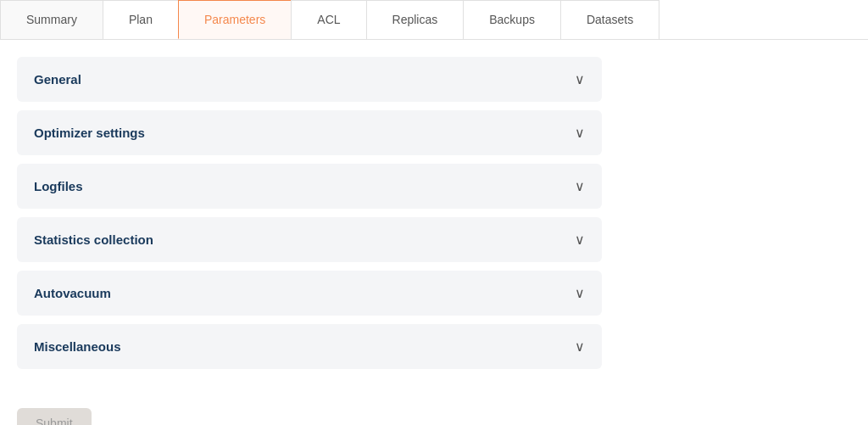  What do you see at coordinates (434, 20) in the screenshot?
I see `tab-bar: SummaryPlanParametersACLReplicasBackupsD…` at bounding box center [434, 20].